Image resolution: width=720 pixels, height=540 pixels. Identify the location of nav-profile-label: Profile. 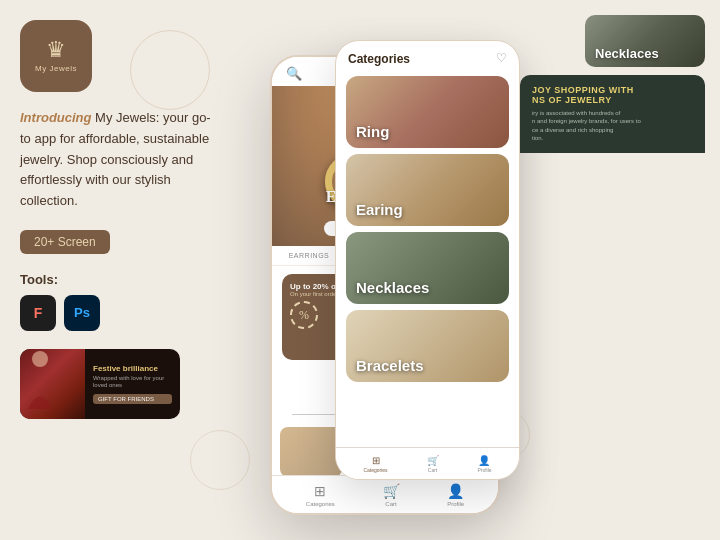
(456, 504).